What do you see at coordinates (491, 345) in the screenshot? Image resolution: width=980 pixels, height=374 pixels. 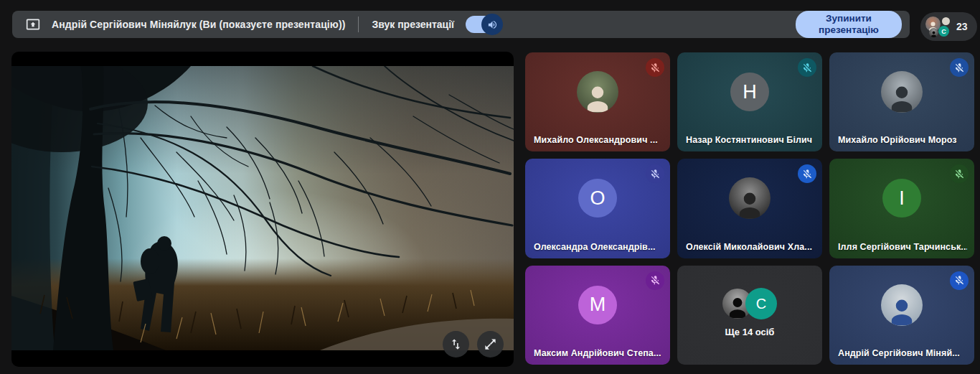 I see `open-in-full-icon` at bounding box center [491, 345].